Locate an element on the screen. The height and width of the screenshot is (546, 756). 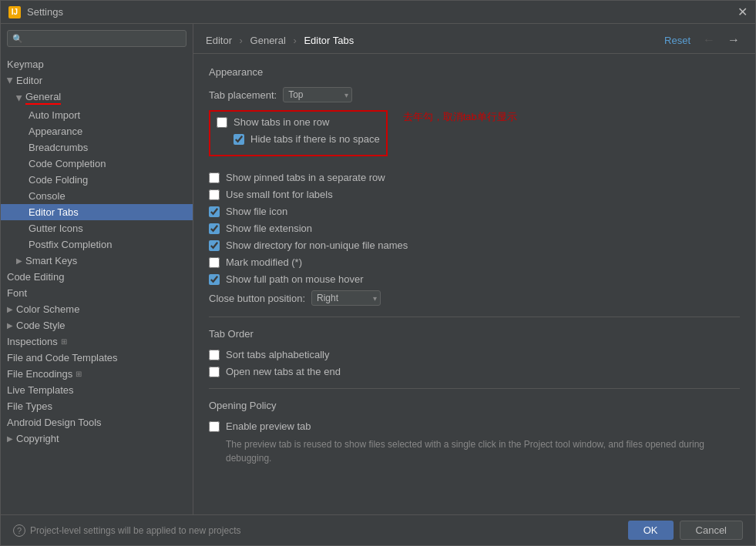
sidebar-item-code-editing: Code Editing is located at coordinates (97, 277).